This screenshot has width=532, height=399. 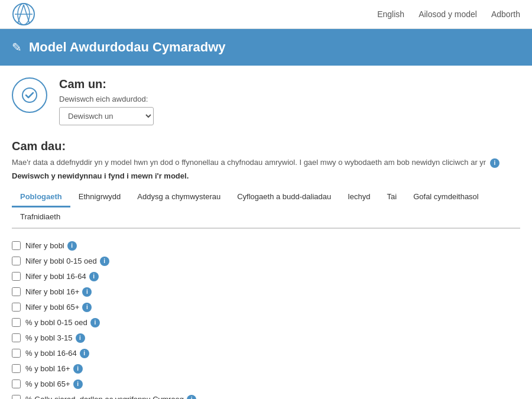 I want to click on page-title: Model Awdurdodau Cymaradwy, so click(x=128, y=47).